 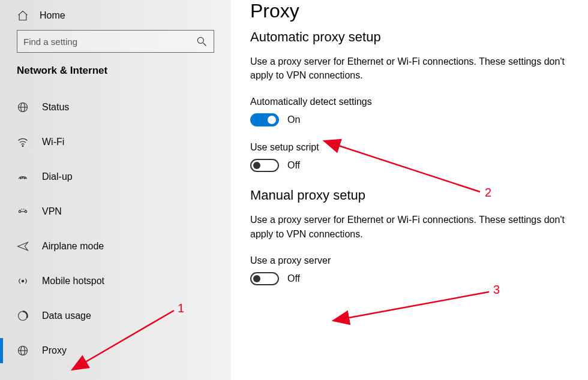 What do you see at coordinates (73, 281) in the screenshot?
I see `sidebar-item-label: Mobile hotspot` at bounding box center [73, 281].